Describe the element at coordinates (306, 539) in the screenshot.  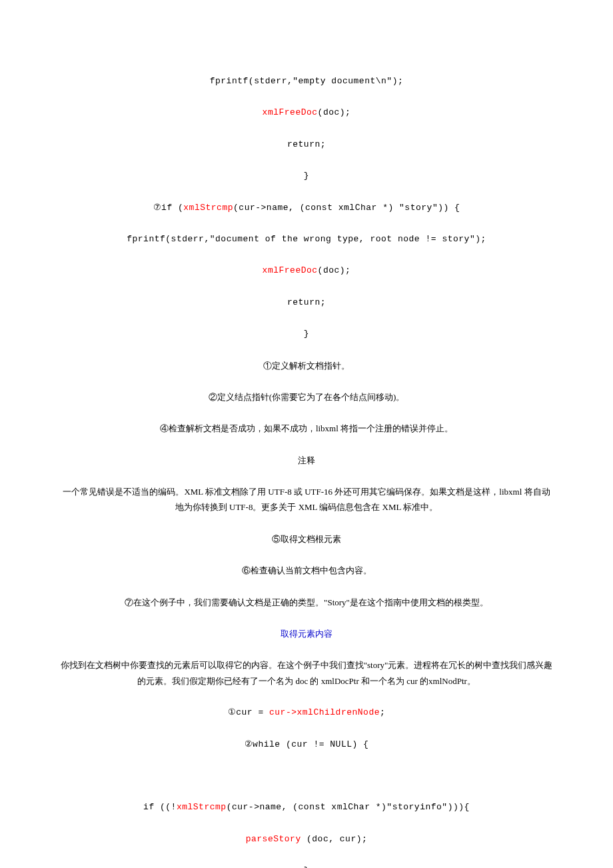
I see `line-14: ⑤取得文档根元素` at that location.